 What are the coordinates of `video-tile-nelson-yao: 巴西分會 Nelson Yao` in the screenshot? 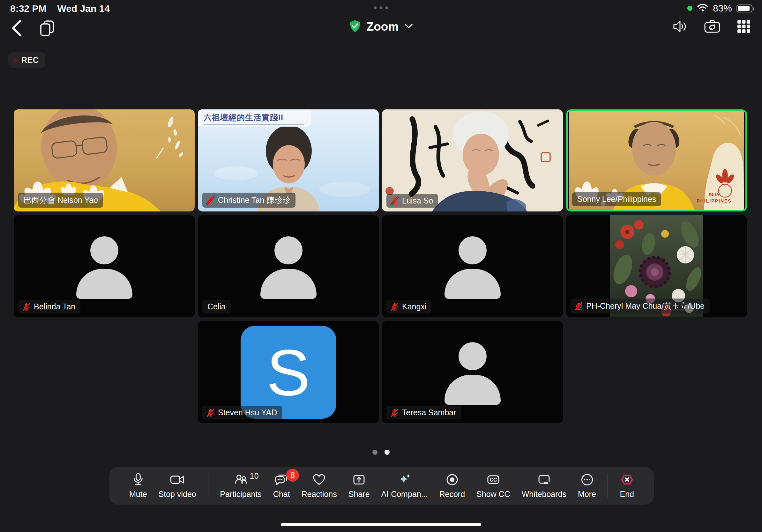 It's located at (104, 161).